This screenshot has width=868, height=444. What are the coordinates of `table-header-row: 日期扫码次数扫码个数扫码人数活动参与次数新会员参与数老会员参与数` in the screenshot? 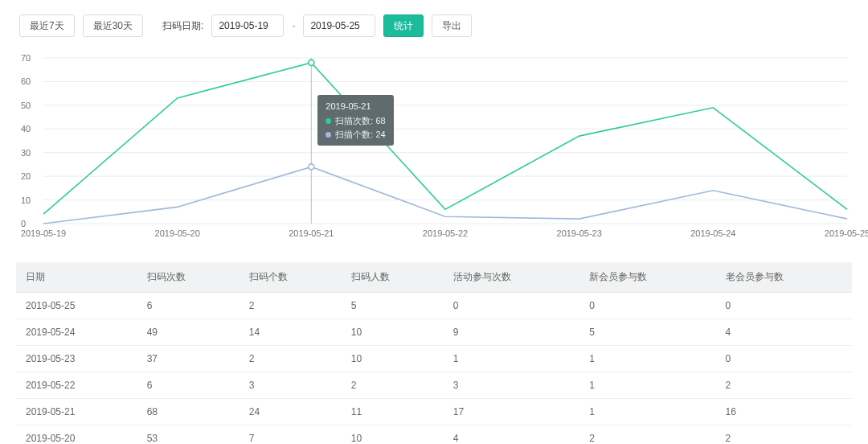 It's located at (434, 278).